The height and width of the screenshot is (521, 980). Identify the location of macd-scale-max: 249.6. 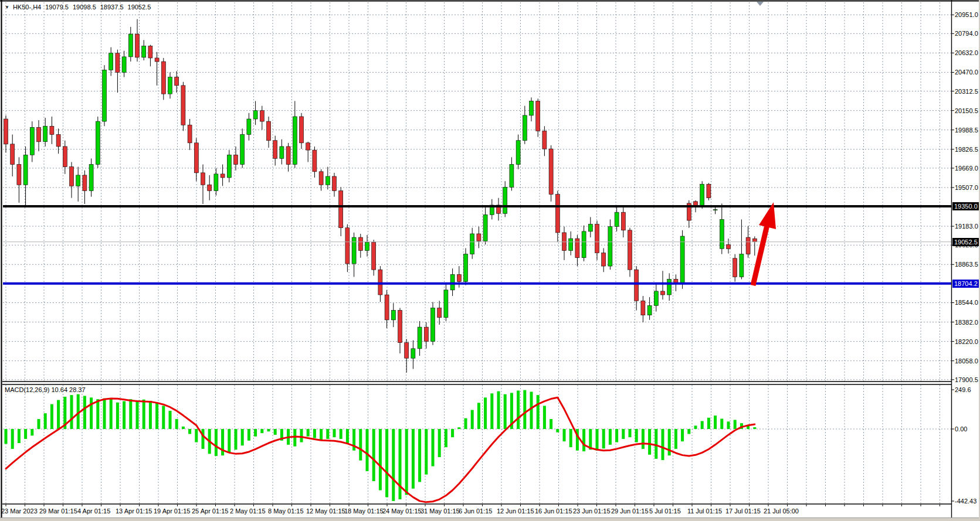
(963, 390).